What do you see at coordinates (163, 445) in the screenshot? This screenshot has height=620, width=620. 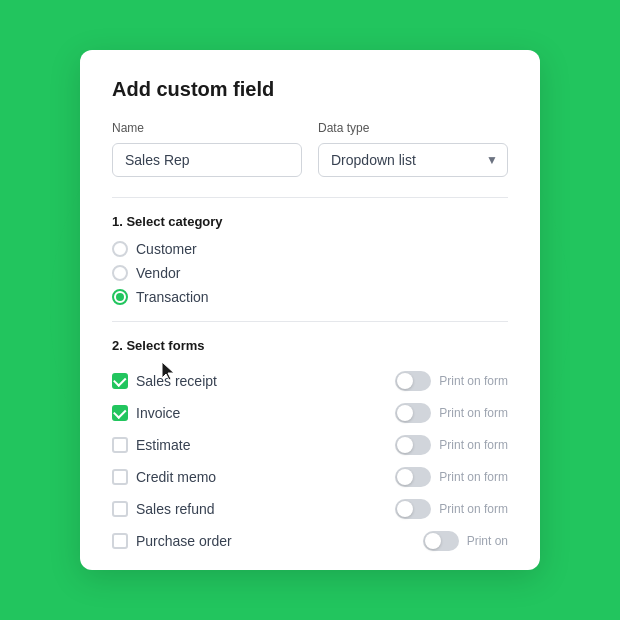 I see `label-estimate: Estimate` at bounding box center [163, 445].